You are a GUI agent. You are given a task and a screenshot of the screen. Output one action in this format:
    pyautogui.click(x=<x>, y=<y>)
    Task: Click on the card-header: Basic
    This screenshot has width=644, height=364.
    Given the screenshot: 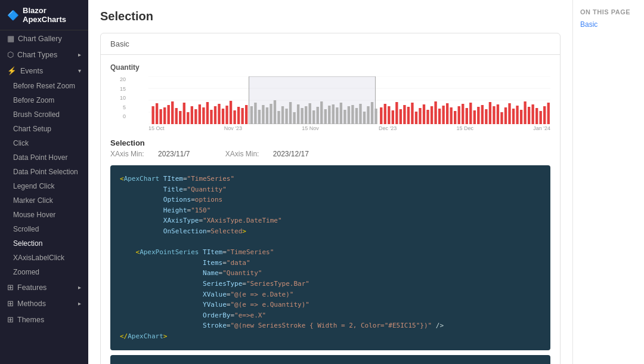 What is the action you would take?
    pyautogui.click(x=330, y=44)
    